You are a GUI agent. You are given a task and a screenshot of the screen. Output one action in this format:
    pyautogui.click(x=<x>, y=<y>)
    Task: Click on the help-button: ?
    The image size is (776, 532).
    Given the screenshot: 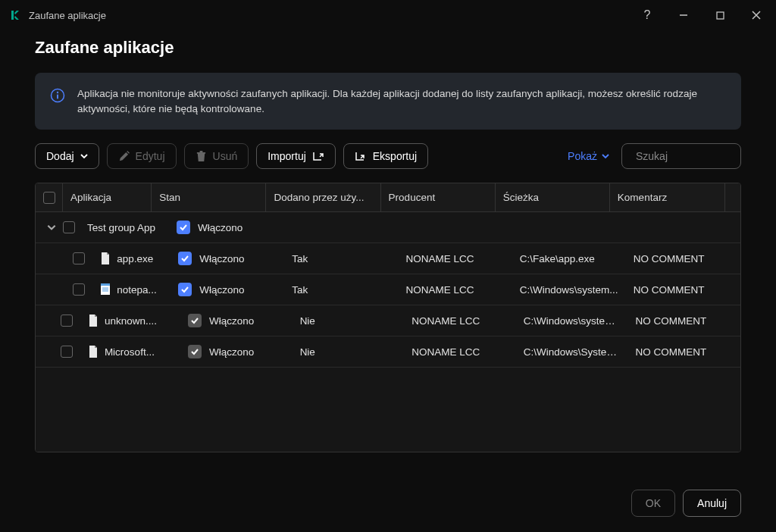 What is the action you would take?
    pyautogui.click(x=647, y=15)
    